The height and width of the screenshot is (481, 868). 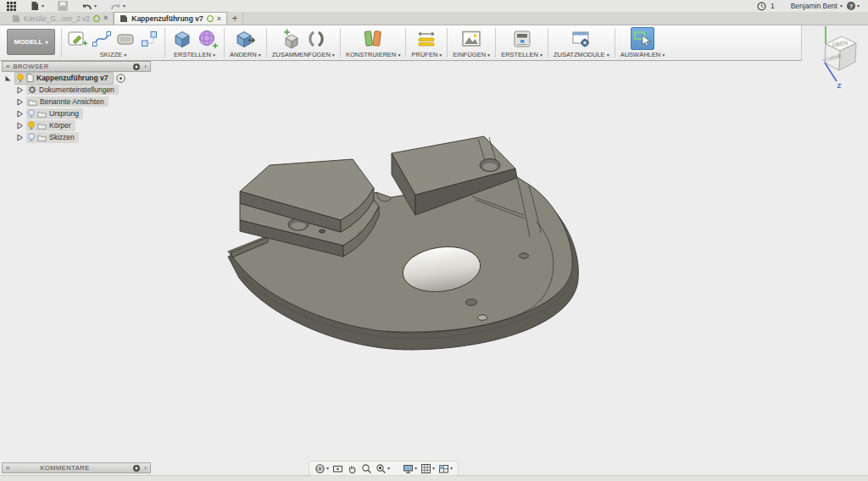 What do you see at coordinates (520, 54) in the screenshot?
I see `group-label: ERSTELLEN` at bounding box center [520, 54].